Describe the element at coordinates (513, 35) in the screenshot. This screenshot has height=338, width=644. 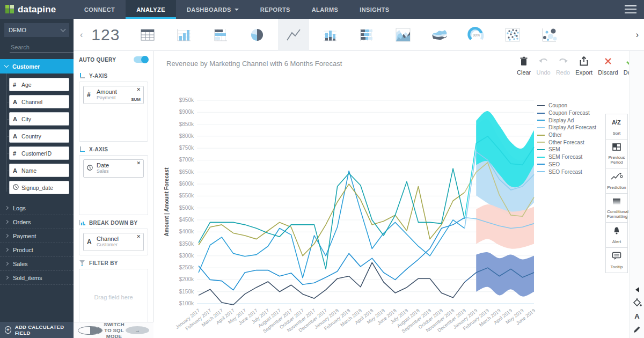
I see `chart-type-scatter` at that location.